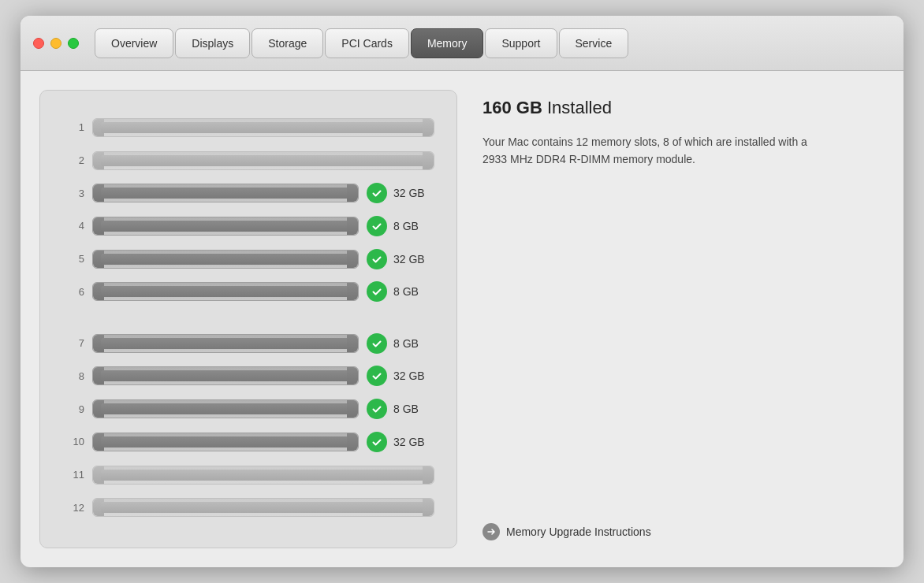 This screenshot has height=583, width=924. Describe the element at coordinates (414, 226) in the screenshot. I see `slot-size-4: 8 GB` at that location.